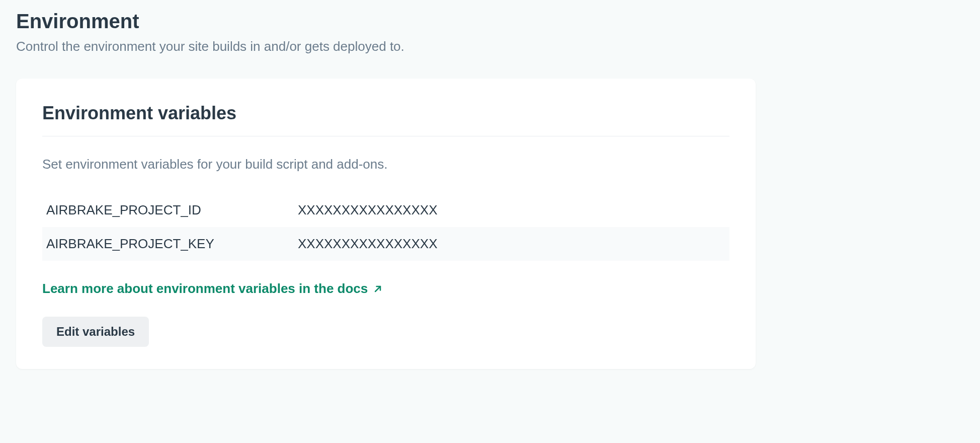  I want to click on card-description: Set environment variables for your build…, so click(386, 164).